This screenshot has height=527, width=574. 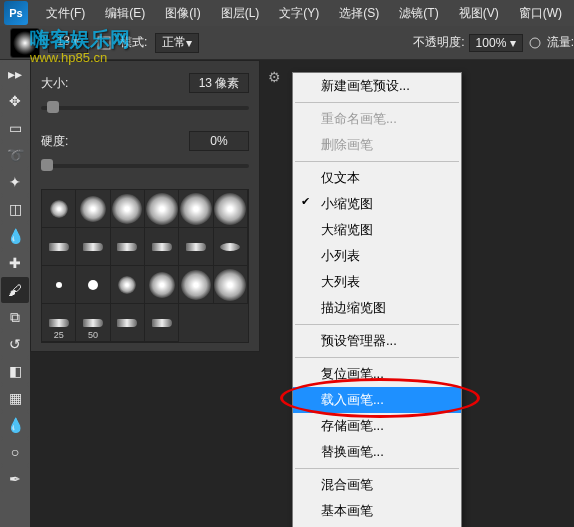 What do you see at coordinates (299, 14) in the screenshot?
I see `menu-type: 文字(Y)` at bounding box center [299, 14].